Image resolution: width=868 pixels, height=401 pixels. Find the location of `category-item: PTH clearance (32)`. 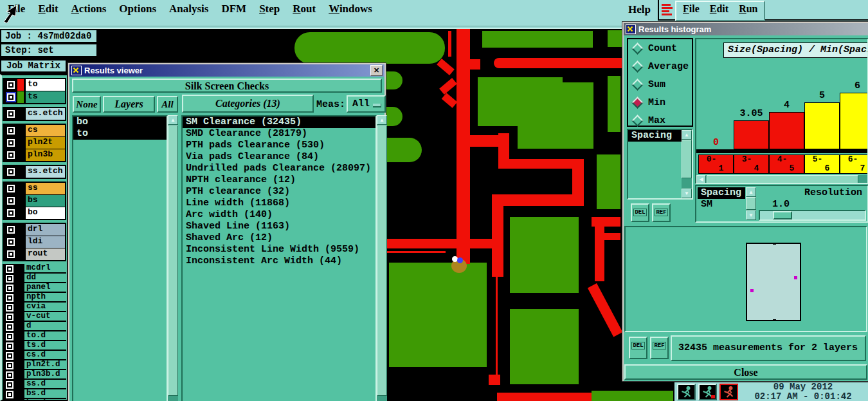

category-item: PTH clearance (32) is located at coordinates (279, 192).